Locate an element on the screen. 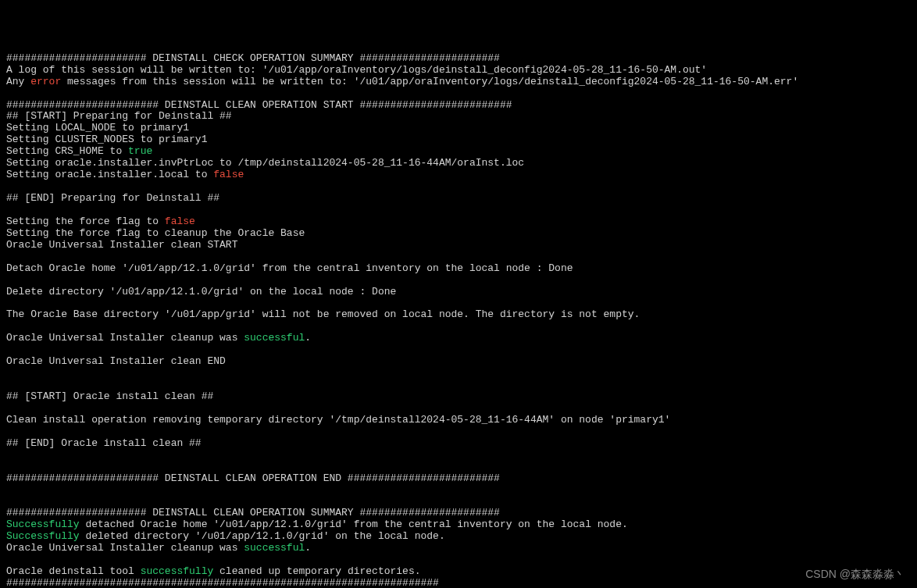 Image resolution: width=917 pixels, height=588 pixels. output-line: Setting CRS_HOME to true is located at coordinates (458, 151).